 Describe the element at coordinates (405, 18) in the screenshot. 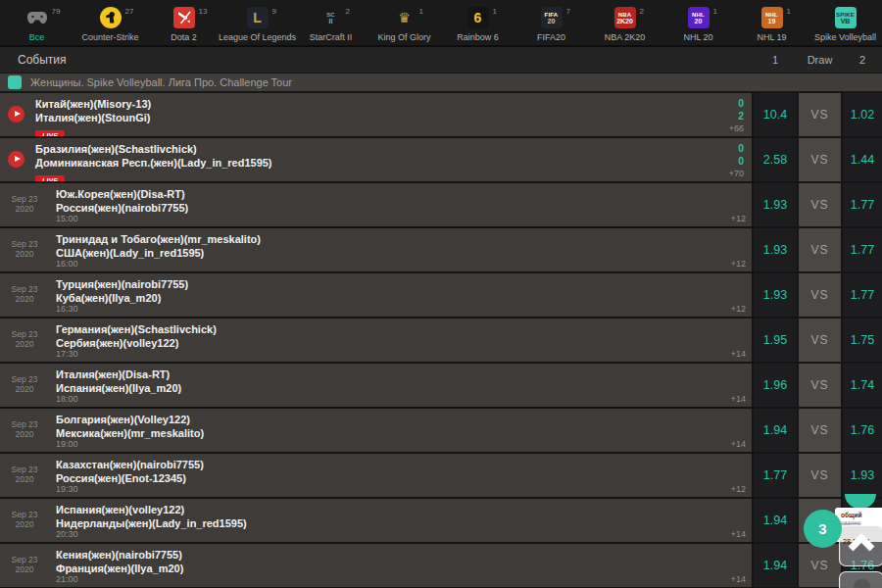

I see `king-of-glory-icon: ♛` at that location.